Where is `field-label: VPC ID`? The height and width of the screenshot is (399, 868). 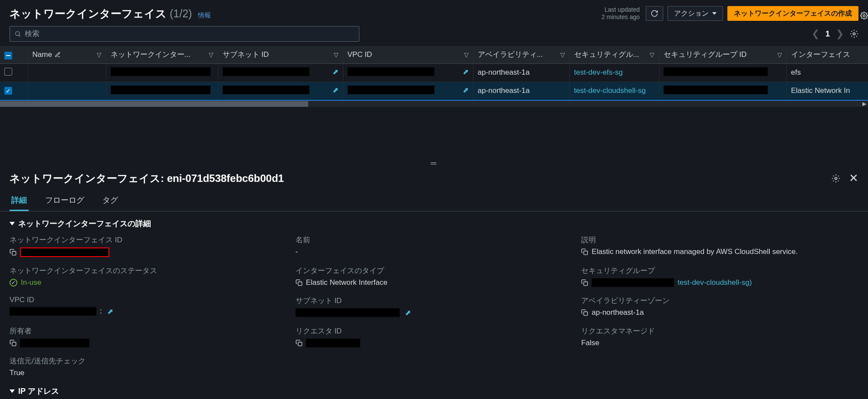
field-label: VPC ID is located at coordinates (148, 300).